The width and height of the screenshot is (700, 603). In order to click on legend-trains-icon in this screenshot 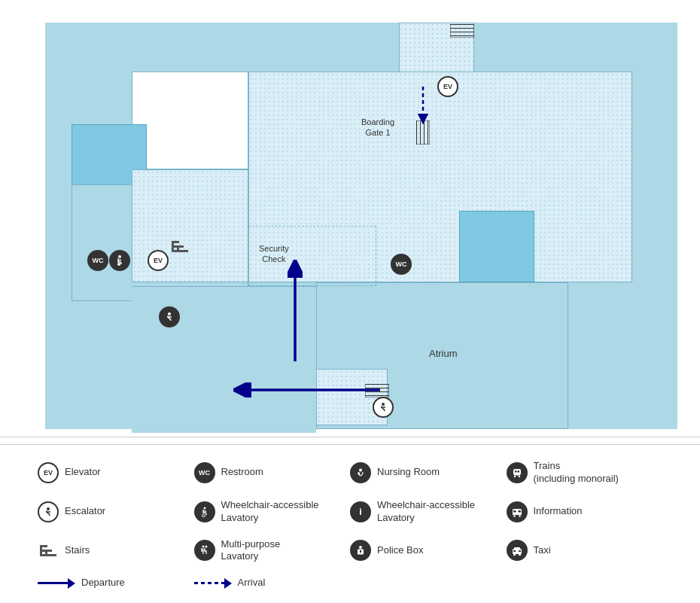, I will do `click(517, 473)`.